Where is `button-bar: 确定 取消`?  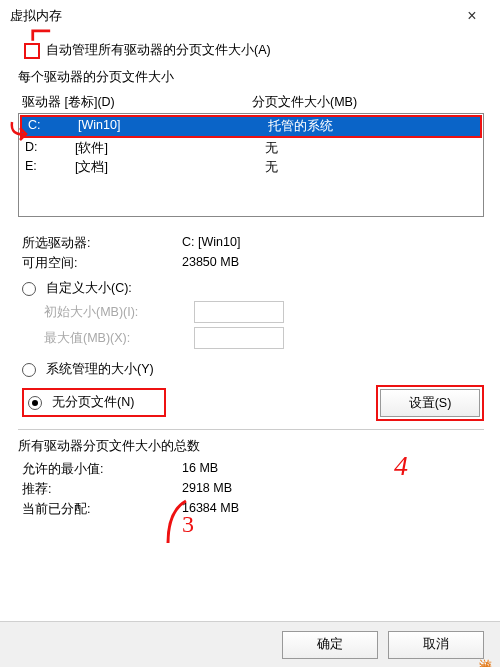 button-bar: 确定 取消 is located at coordinates (250, 644).